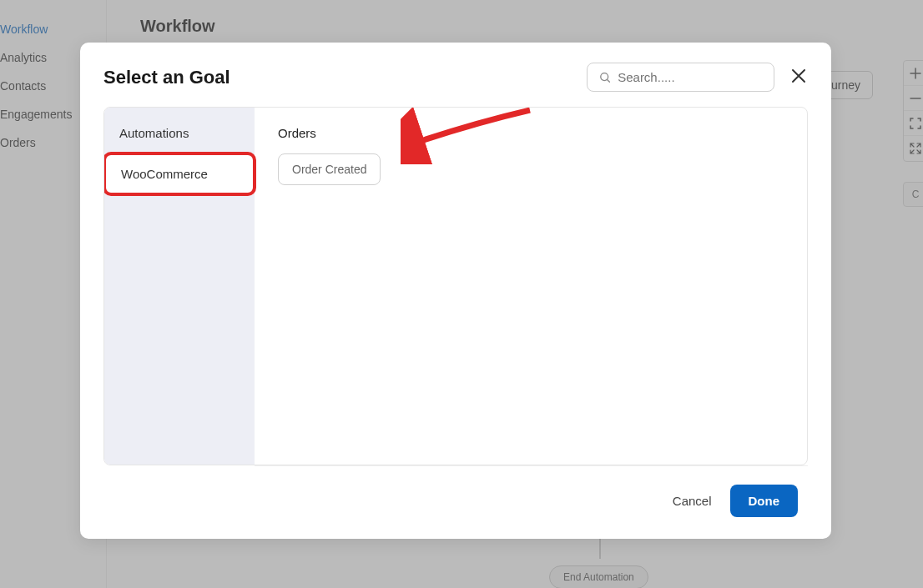 This screenshot has height=588, width=923. What do you see at coordinates (456, 75) in the screenshot?
I see `modal-header: Select an Goal` at bounding box center [456, 75].